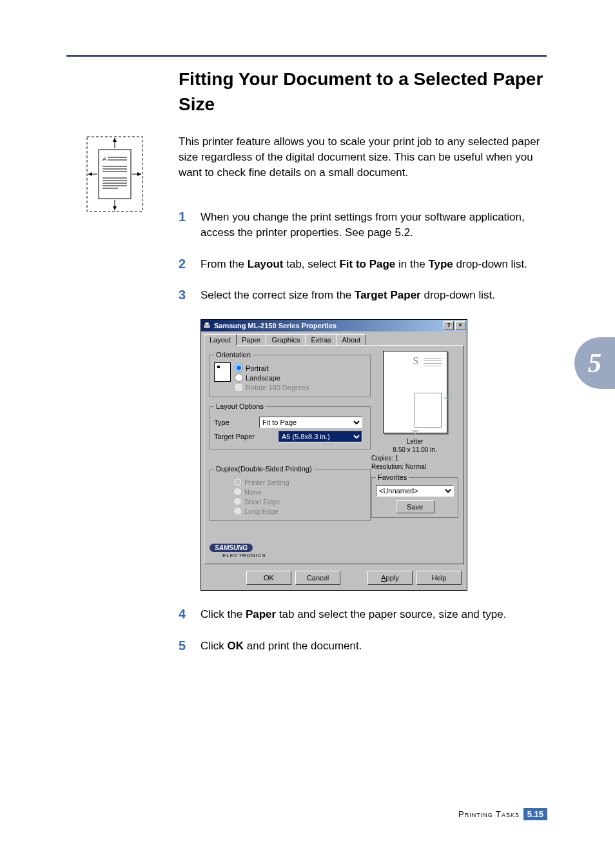 This screenshot has height=868, width=615. What do you see at coordinates (334, 455) in the screenshot?
I see `printer-properties-dialog: Samsung ML-2150 Series Properties ? × La…` at bounding box center [334, 455].